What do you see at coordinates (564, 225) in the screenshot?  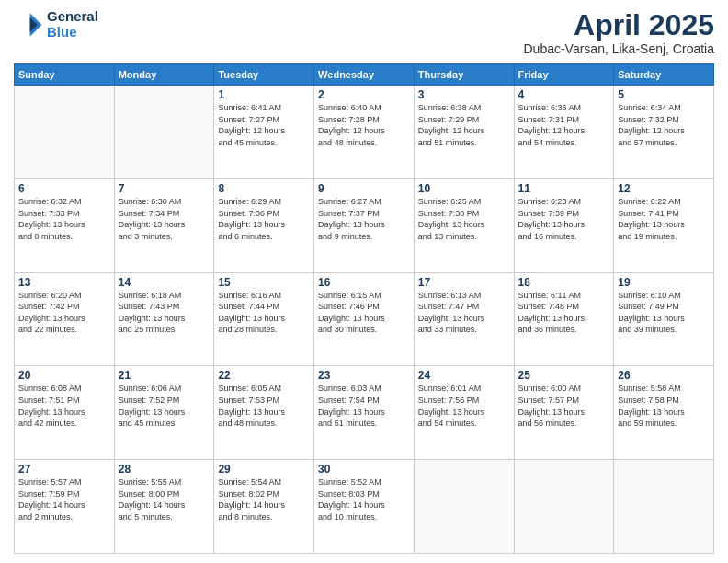 I see `table-row: 11Sunrise: 6:23 AM Sunset: 7:39 PM Dayli…` at bounding box center [564, 225].